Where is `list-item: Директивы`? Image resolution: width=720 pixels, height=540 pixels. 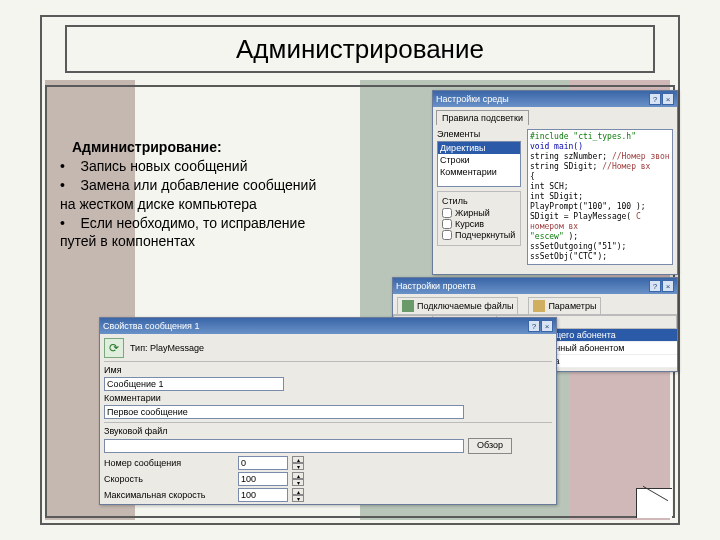
list-item: Директивы is located at coordinates (479, 148).